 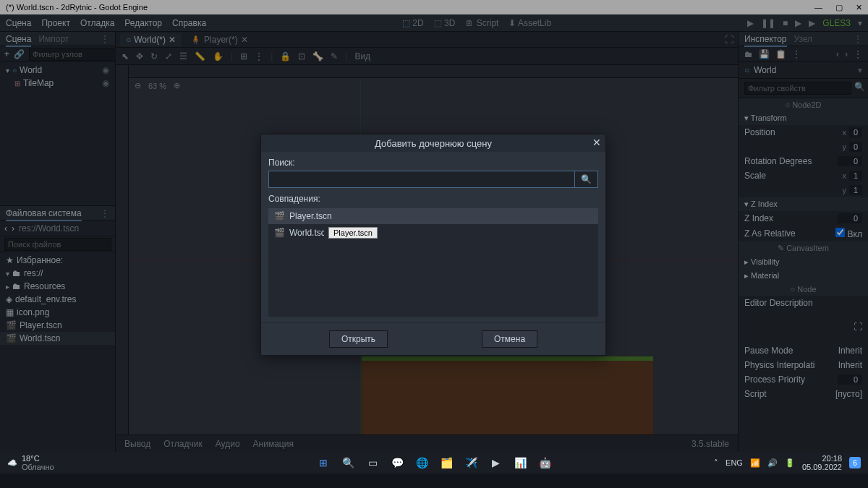 What do you see at coordinates (545, 463) in the screenshot?
I see `godot-icon: 🤖` at bounding box center [545, 463].